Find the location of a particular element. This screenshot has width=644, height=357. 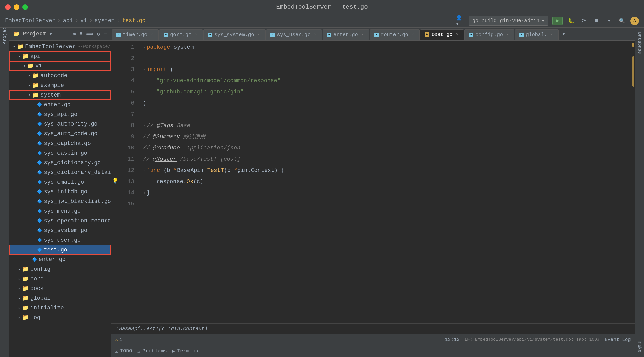

tab-router-go: G router.go × is located at coordinates (395, 35).